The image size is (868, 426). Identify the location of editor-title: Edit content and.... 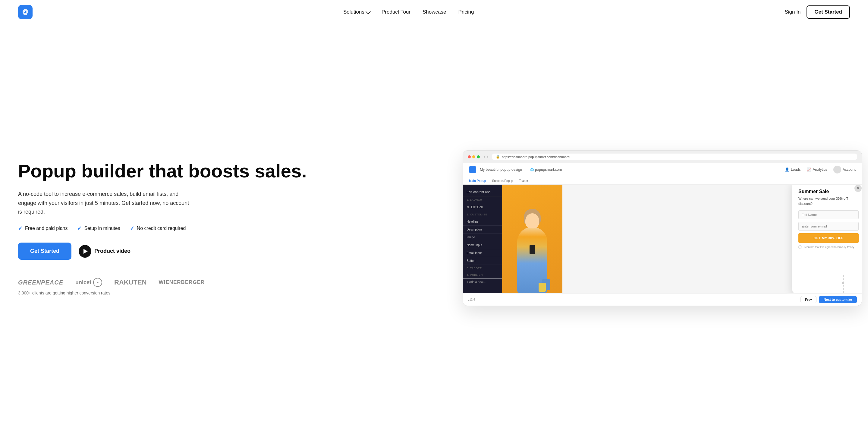
(483, 192).